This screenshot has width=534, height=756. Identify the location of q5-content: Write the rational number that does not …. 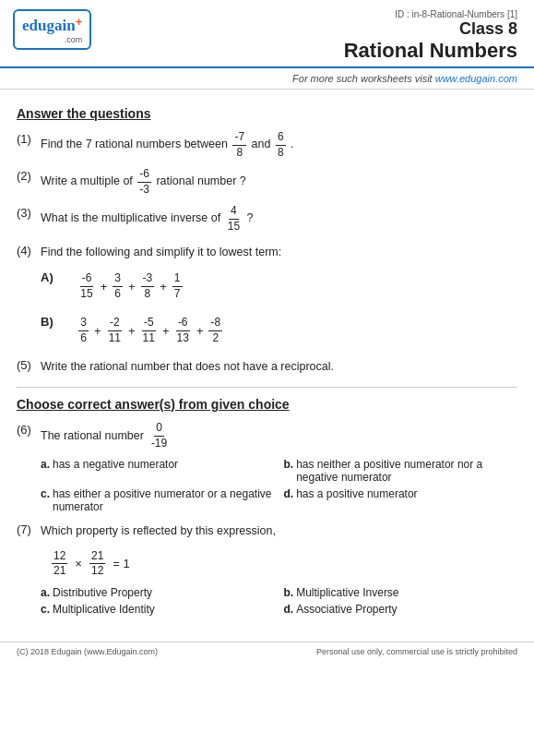
(279, 367).